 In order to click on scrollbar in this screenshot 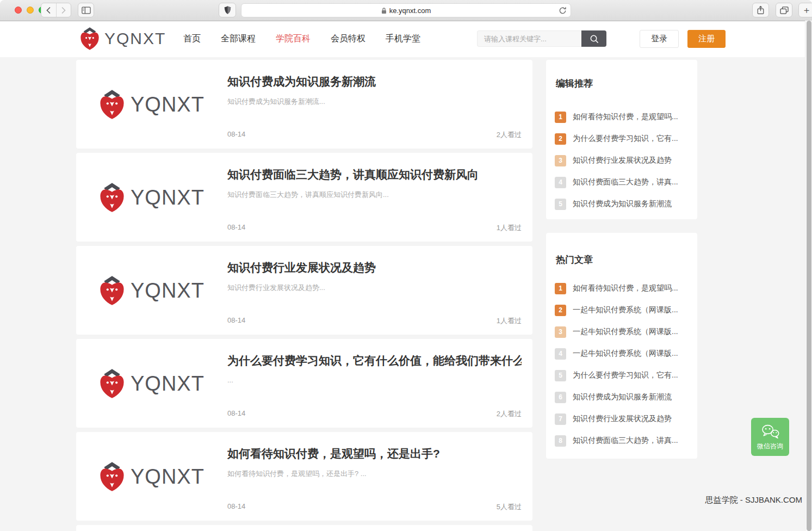, I will do `click(808, 276)`.